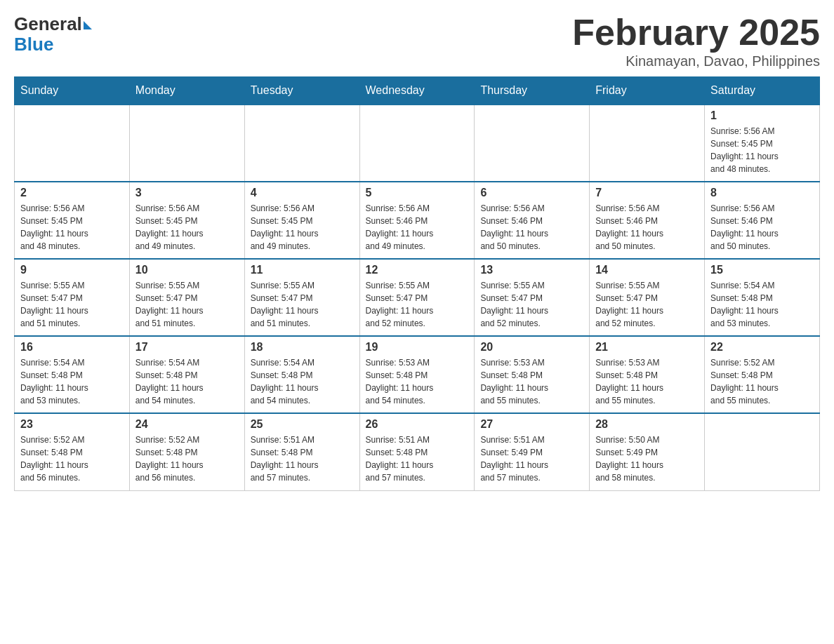 The image size is (834, 644). I want to click on calendar-week-row: 16Sunrise: 5:54 AMSunset: 5:48 PMDayligh…, so click(417, 375).